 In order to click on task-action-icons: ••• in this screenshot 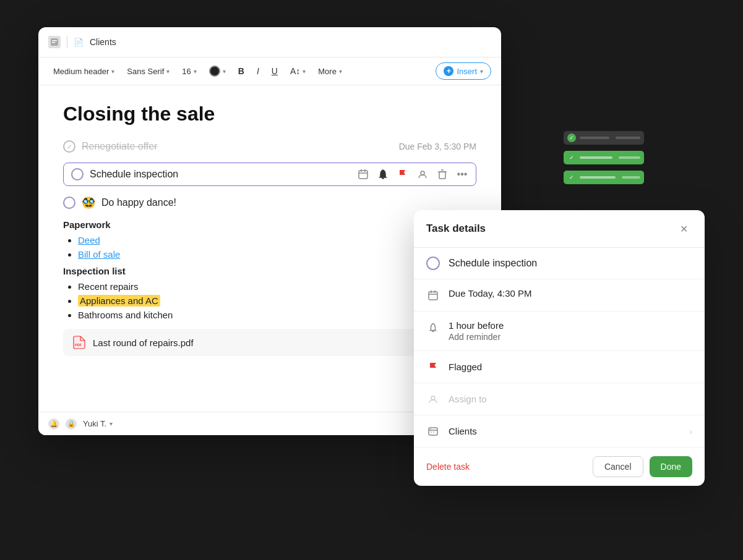, I will do `click(413, 174)`.